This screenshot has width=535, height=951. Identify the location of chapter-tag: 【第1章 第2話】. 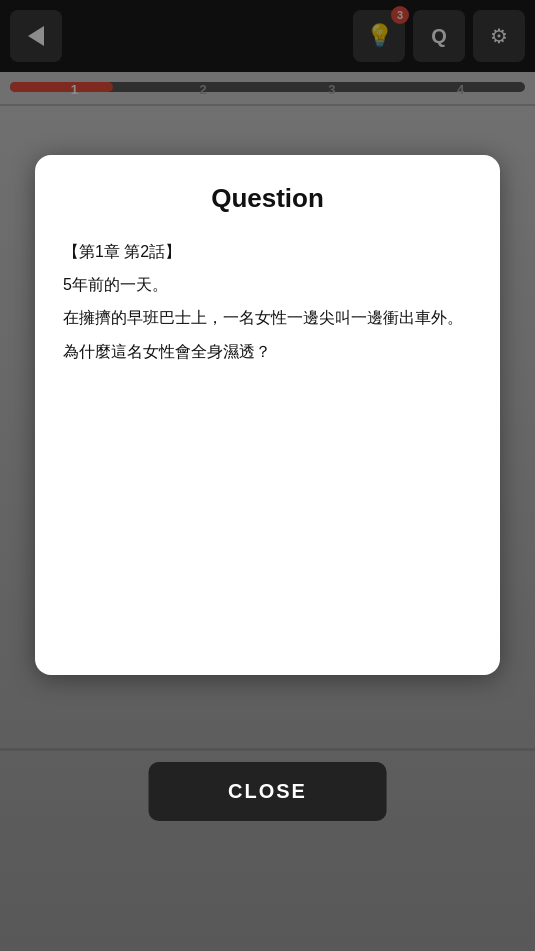
(268, 252).